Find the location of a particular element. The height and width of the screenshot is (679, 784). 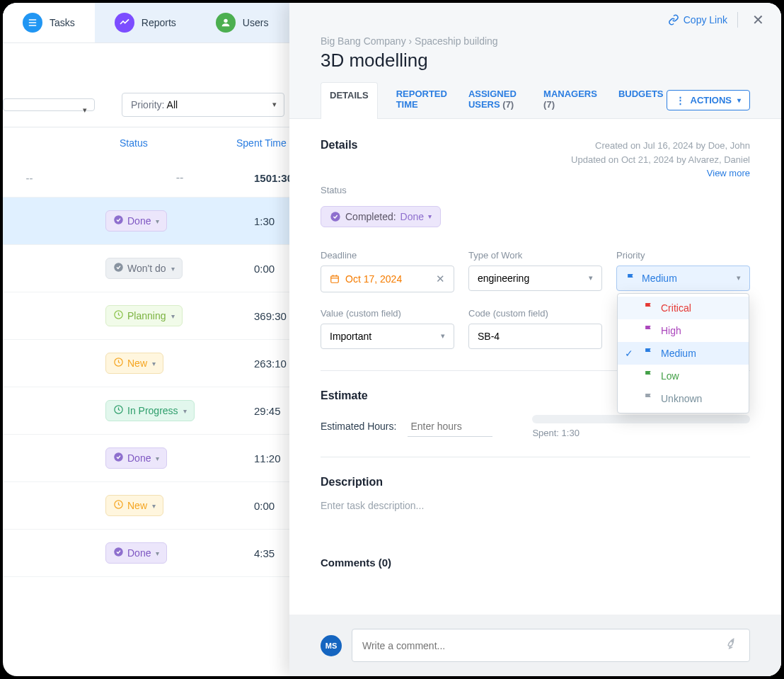

tab-reported-time: REPORTED TIME is located at coordinates (422, 100).